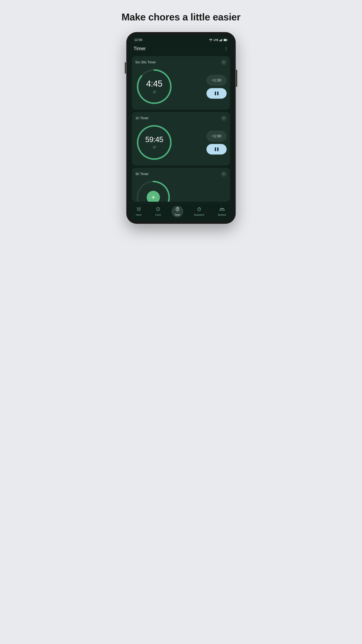 Image resolution: width=362 pixels, height=644 pixels. I want to click on nav-stopwatch: Stopwatch, so click(199, 212).